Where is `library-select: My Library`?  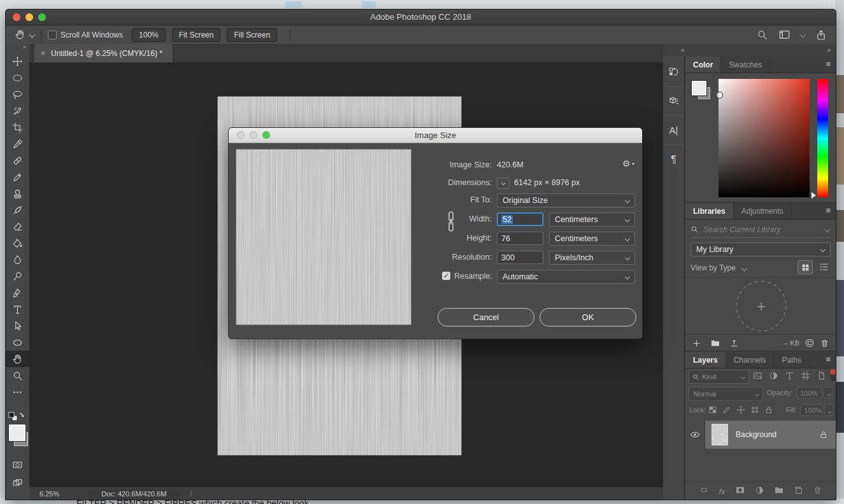 library-select: My Library is located at coordinates (761, 249).